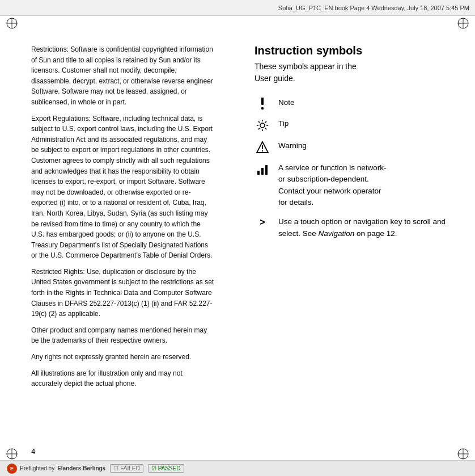 Image resolution: width=475 pixels, height=476 pixels. What do you see at coordinates (123, 336) in the screenshot?
I see `paragraph-4: Other product and company names mentione…` at bounding box center [123, 336].